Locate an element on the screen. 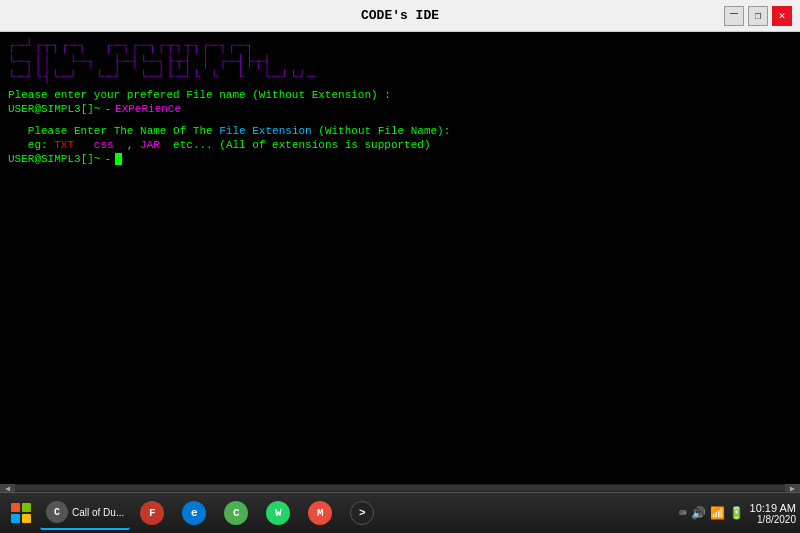 Image resolution: width=800 pixels, height=533 pixels. prompt-host-2: SIMPL3 is located at coordinates (61, 159).